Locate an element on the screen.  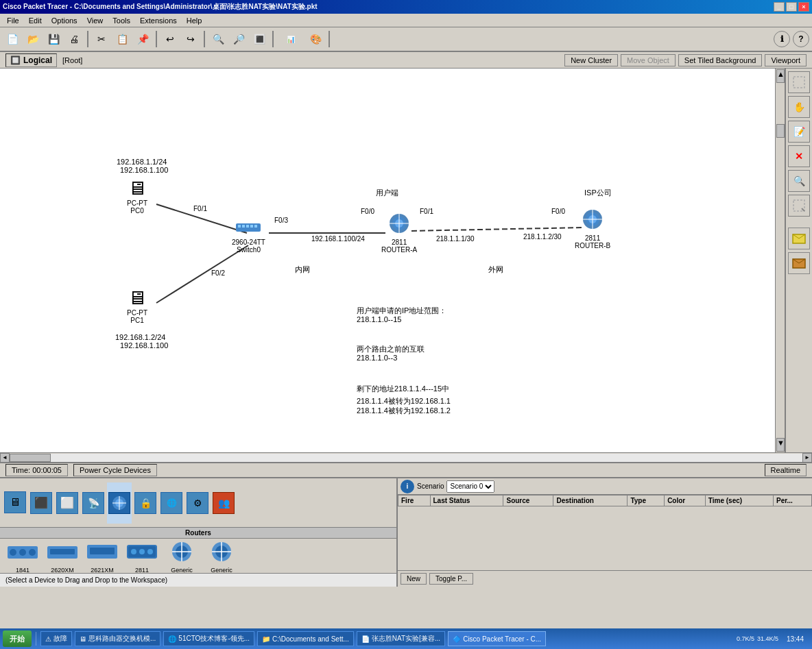
toggle-btn: Toggle P... is located at coordinates (451, 578).